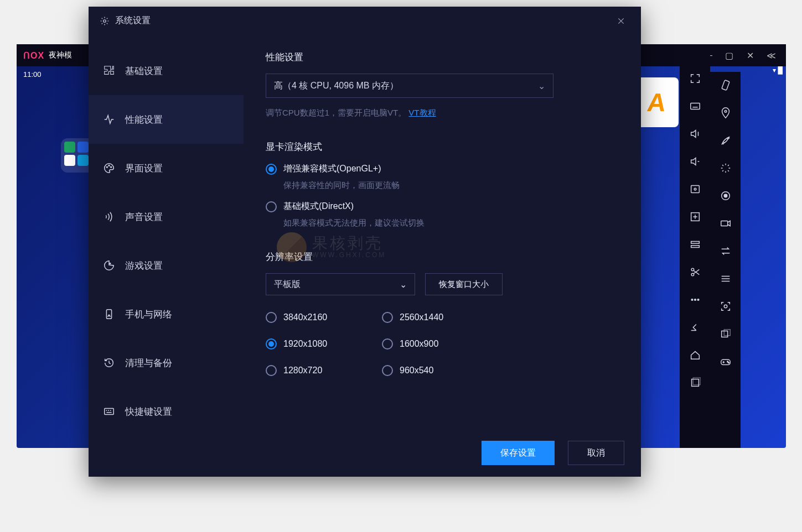 The width and height of the screenshot is (802, 532). Describe the element at coordinates (109, 411) in the screenshot. I see `keyboard-shortcut-icon` at that location.